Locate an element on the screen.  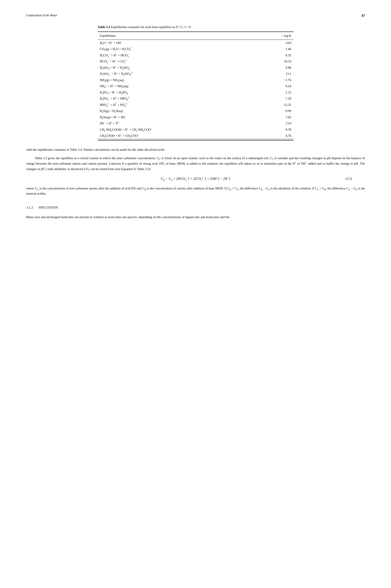
logk-cell: 13.9 is located at coordinates (274, 124).